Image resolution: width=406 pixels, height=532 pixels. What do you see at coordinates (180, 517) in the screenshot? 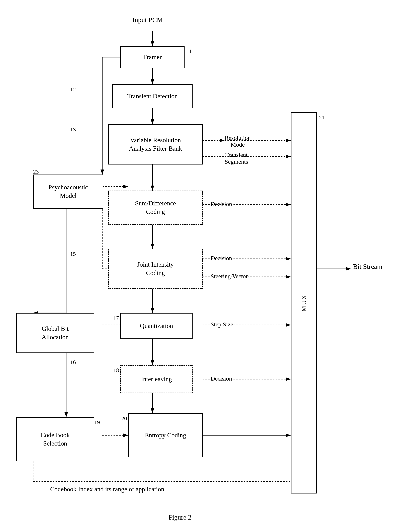
I see `figure-label: Figure 2` at bounding box center [180, 517].